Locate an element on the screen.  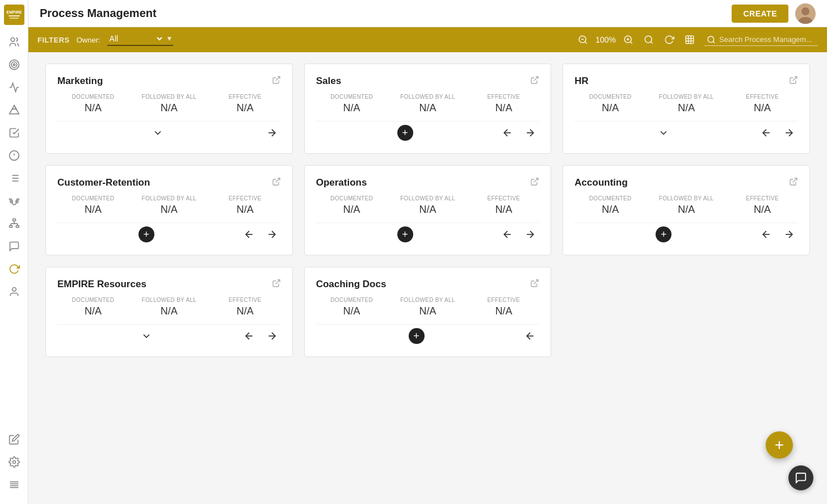
card-stats-sales: Documented N/A Followed By All N/A Effec… is located at coordinates (428, 104).